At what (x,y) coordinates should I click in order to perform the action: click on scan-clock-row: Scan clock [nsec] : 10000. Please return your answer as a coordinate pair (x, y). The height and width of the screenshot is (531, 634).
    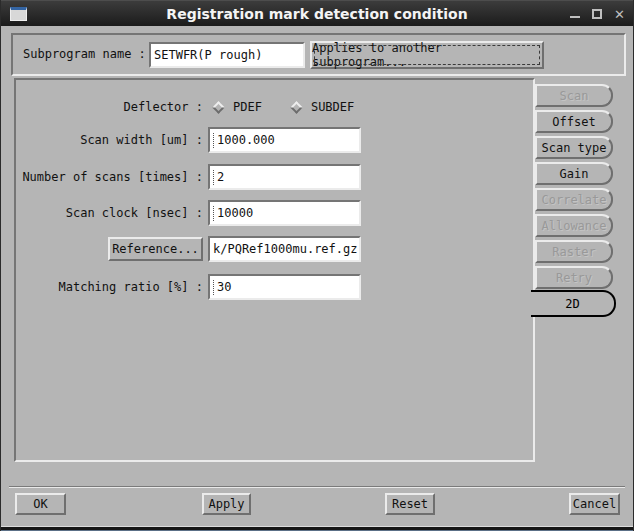
    Looking at the image, I should click on (274, 213).